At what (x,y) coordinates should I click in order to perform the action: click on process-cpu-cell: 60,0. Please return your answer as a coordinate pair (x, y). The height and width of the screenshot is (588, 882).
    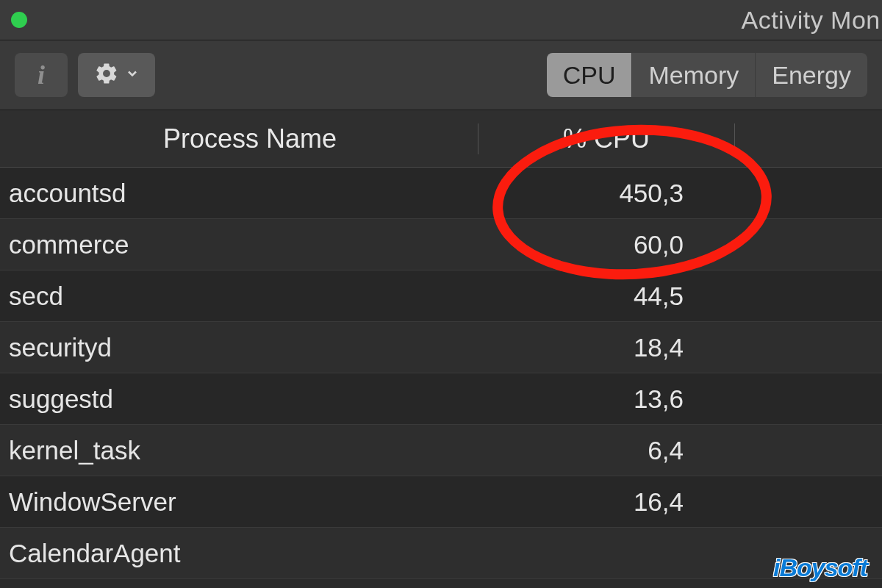
    Looking at the image, I should click on (606, 245).